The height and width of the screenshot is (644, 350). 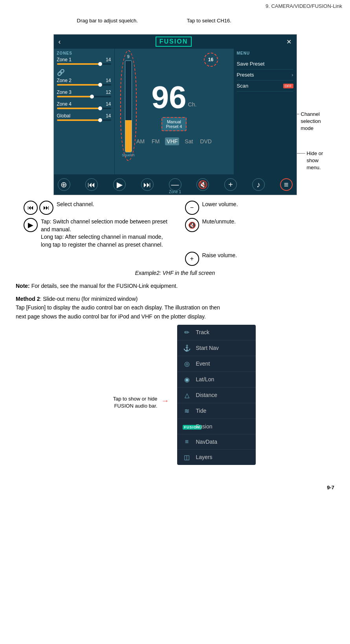 What do you see at coordinates (84, 53) in the screenshot?
I see `zones-label: ZONES` at bounding box center [84, 53].